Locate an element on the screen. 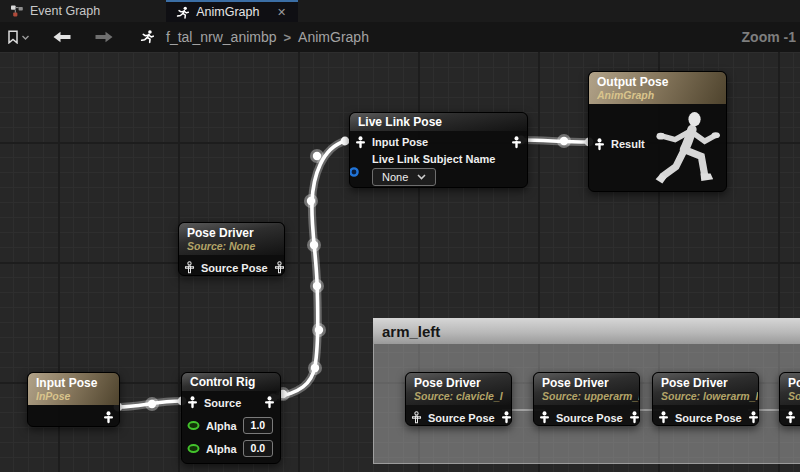 This screenshot has width=800, height=472. node-header: Live Link Pose is located at coordinates (438, 122).